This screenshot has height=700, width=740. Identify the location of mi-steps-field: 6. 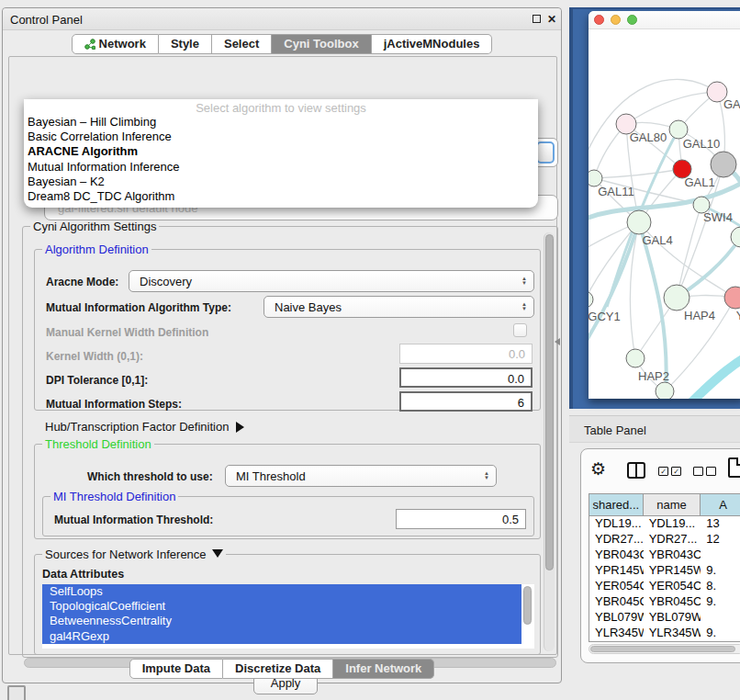
(466, 401).